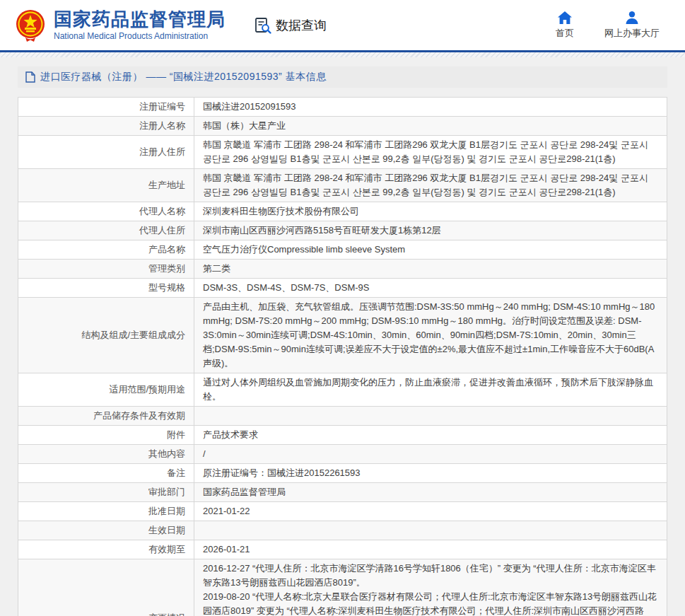 The width and height of the screenshot is (685, 616). What do you see at coordinates (343, 436) in the screenshot?
I see `table-row: 附件产品技术要求` at bounding box center [343, 436].